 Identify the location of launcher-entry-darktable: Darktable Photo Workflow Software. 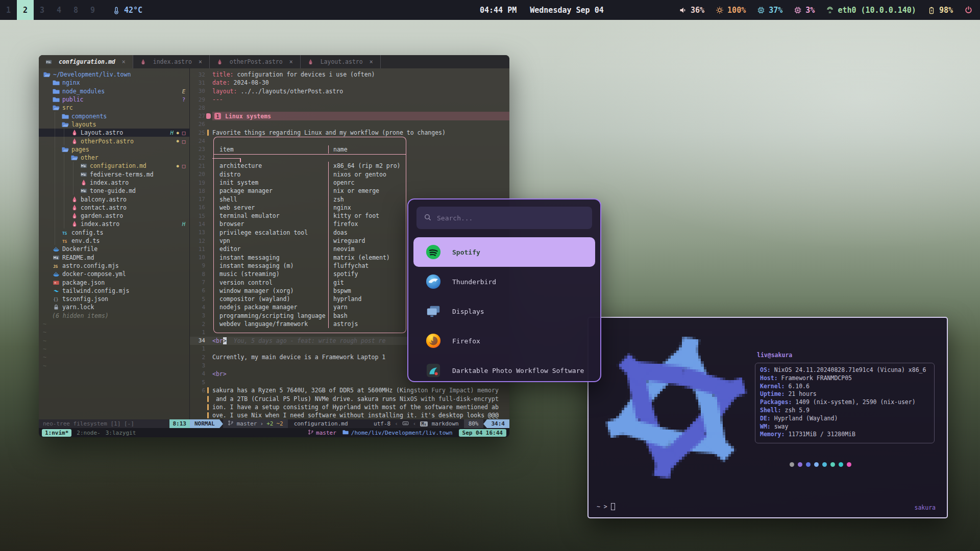
(504, 369).